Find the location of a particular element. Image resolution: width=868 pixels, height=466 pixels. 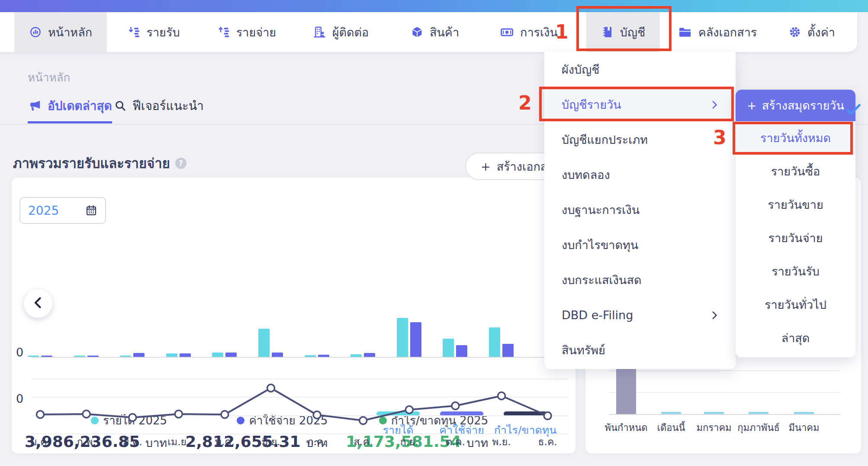

products-icon is located at coordinates (417, 32).